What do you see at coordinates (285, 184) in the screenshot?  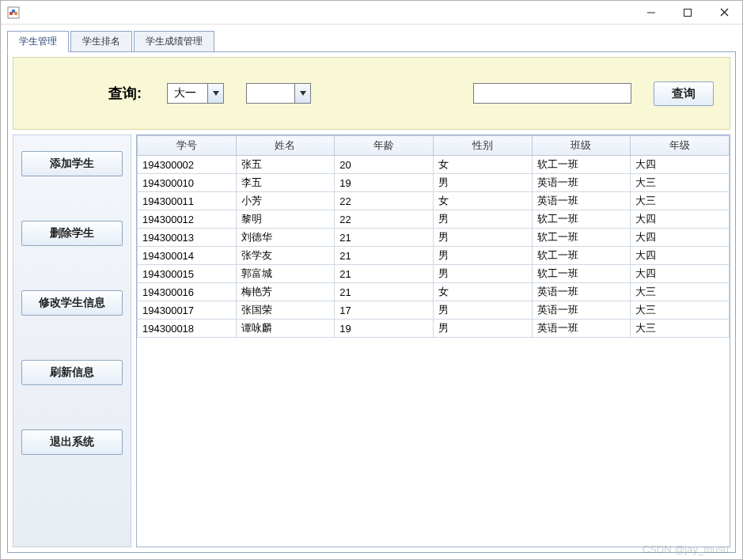 I see `table-cell: 李五` at bounding box center [285, 184].